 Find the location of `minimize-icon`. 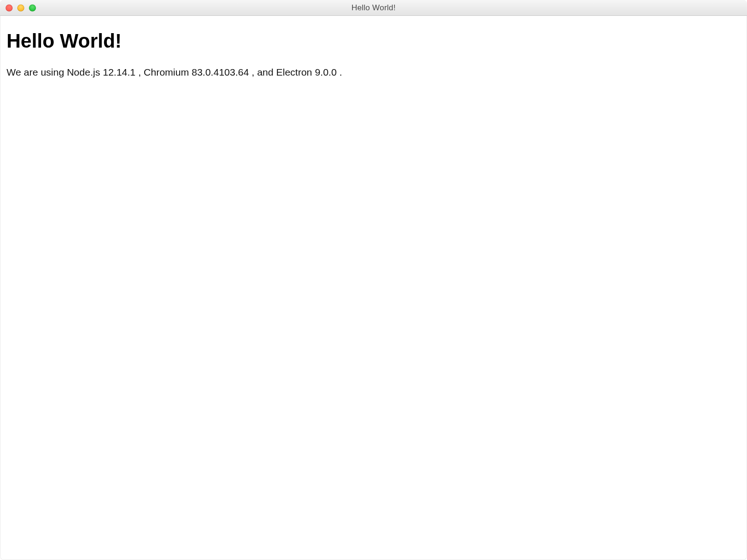

minimize-icon is located at coordinates (21, 7).